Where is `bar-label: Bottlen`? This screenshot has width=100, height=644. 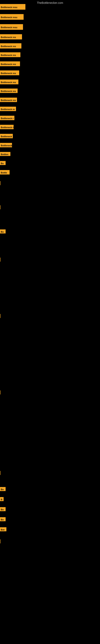 bar-label: Bottlen is located at coordinates (5, 154).